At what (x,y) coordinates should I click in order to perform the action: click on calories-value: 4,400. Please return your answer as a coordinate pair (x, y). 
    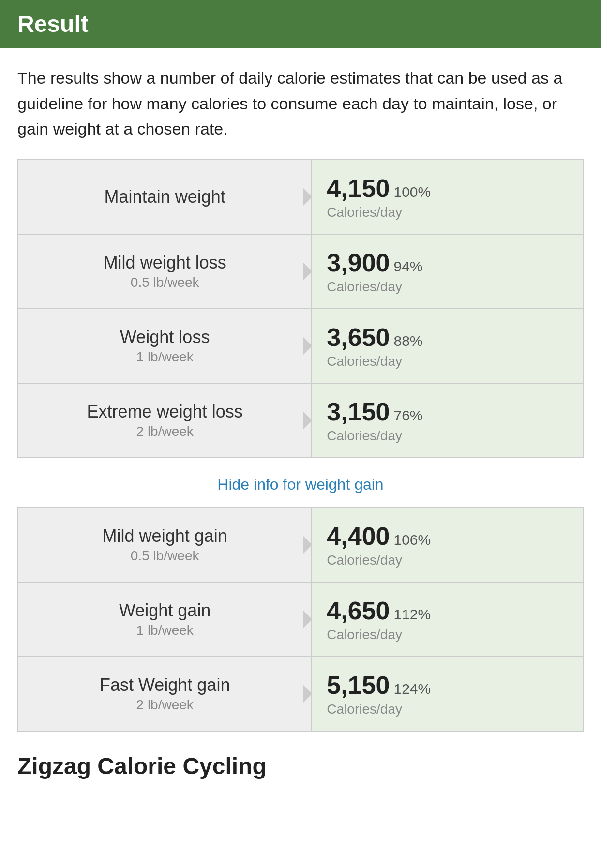
    Looking at the image, I should click on (358, 536).